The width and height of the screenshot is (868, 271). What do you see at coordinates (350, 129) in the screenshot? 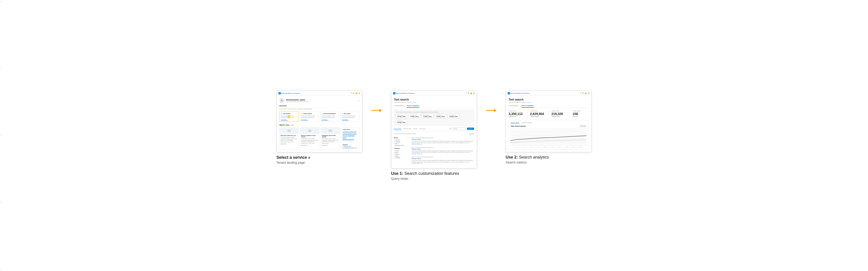
I see `learn-more-title: Learn more` at bounding box center [350, 129].